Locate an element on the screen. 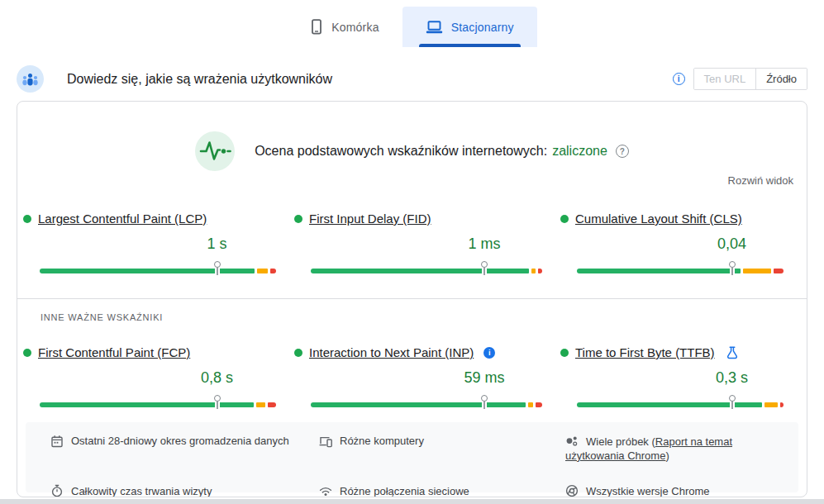 This screenshot has height=504, width=824. device-tabs: Komórka Stacjonarny is located at coordinates (412, 23).